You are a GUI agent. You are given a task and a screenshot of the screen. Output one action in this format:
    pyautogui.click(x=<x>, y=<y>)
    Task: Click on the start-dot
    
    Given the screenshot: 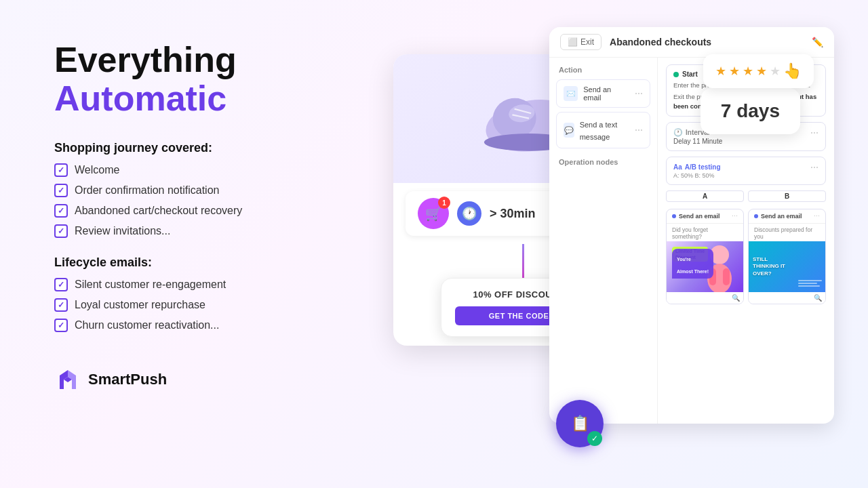 What is the action you would take?
    pyautogui.click(x=676, y=75)
    